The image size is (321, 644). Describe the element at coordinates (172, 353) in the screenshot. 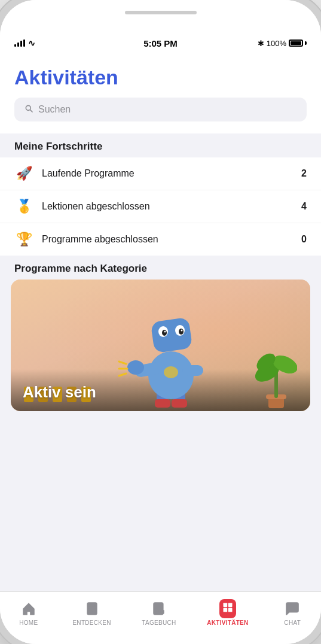

I see `character-illustration` at that location.